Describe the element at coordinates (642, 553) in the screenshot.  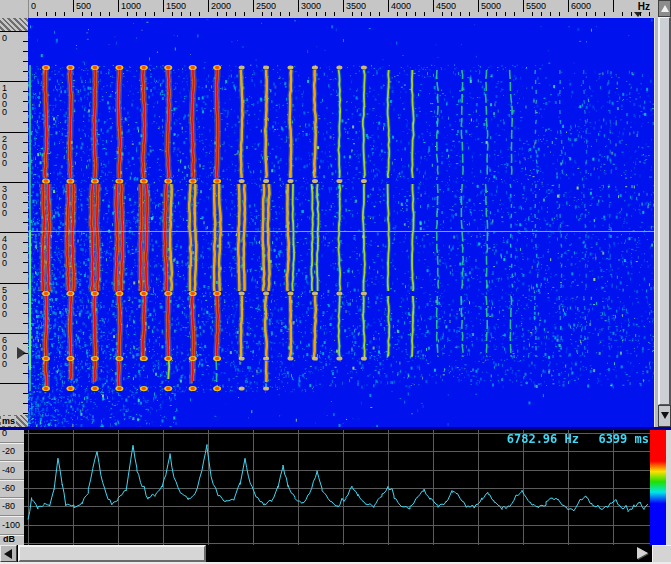
I see `scroll-right-button` at that location.